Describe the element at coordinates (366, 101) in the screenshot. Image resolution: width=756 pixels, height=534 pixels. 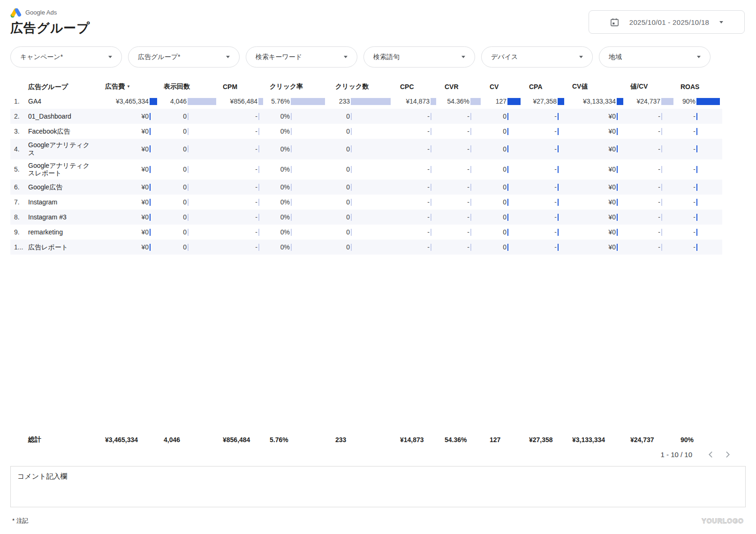
I see `table-row: 1.GA4¥3,465,3344,046¥856,4845.76%233¥14,…` at that location.